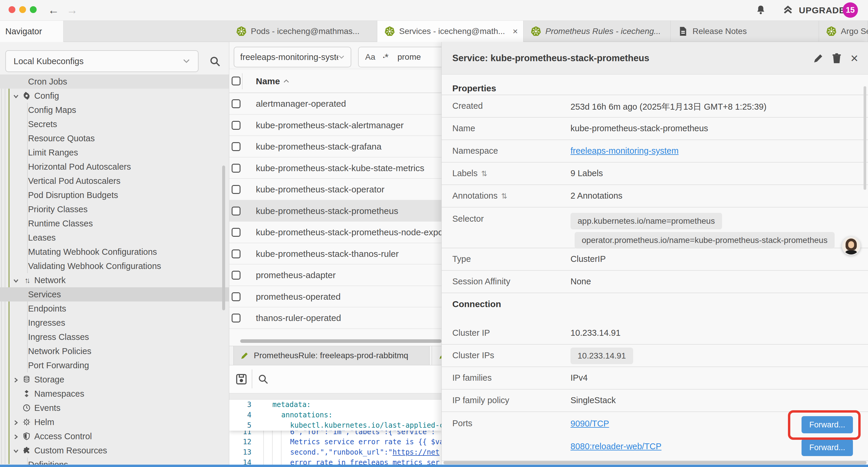  What do you see at coordinates (400, 57) in the screenshot?
I see `name-search-input: Aa ▪* prome` at bounding box center [400, 57].